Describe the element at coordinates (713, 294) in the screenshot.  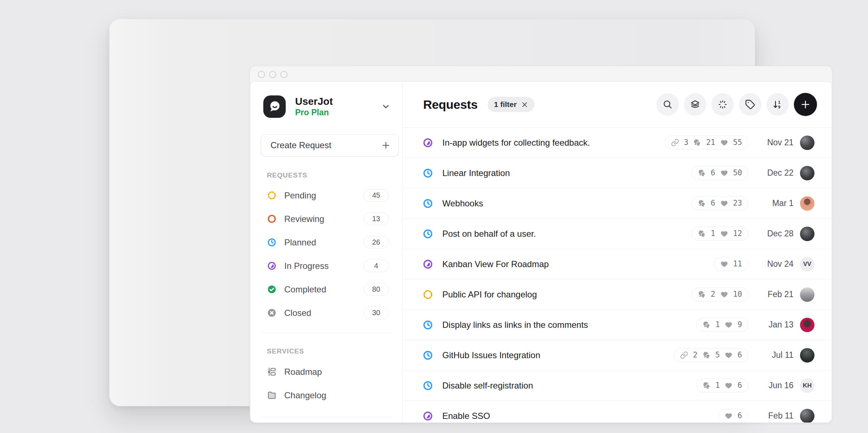
I see `comments-count: 2` at that location.